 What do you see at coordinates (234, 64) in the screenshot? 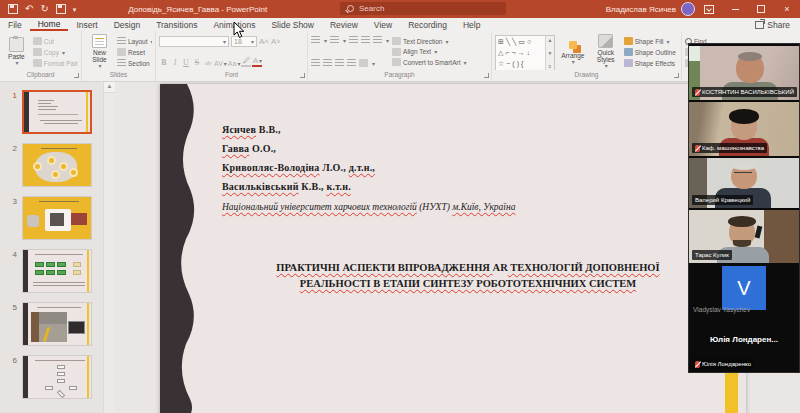
I see `change-case-button: Aa▾` at bounding box center [234, 64].